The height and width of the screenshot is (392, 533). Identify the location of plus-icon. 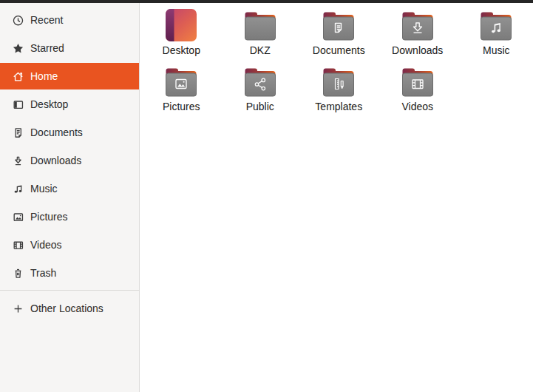
(18, 309).